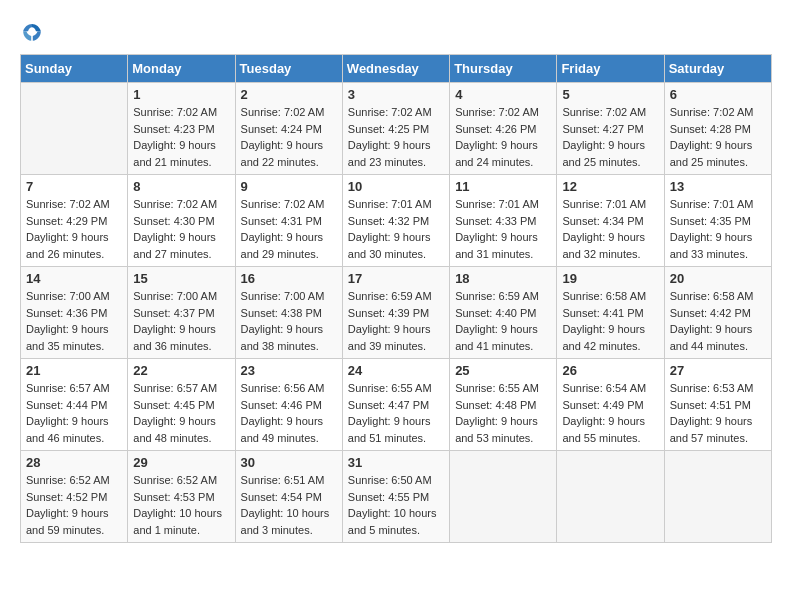 The width and height of the screenshot is (792, 612). What do you see at coordinates (503, 413) in the screenshot?
I see `day-info: Sunrise: 6:55 AMSunset: 4:48 PMDaylight:…` at bounding box center [503, 413].